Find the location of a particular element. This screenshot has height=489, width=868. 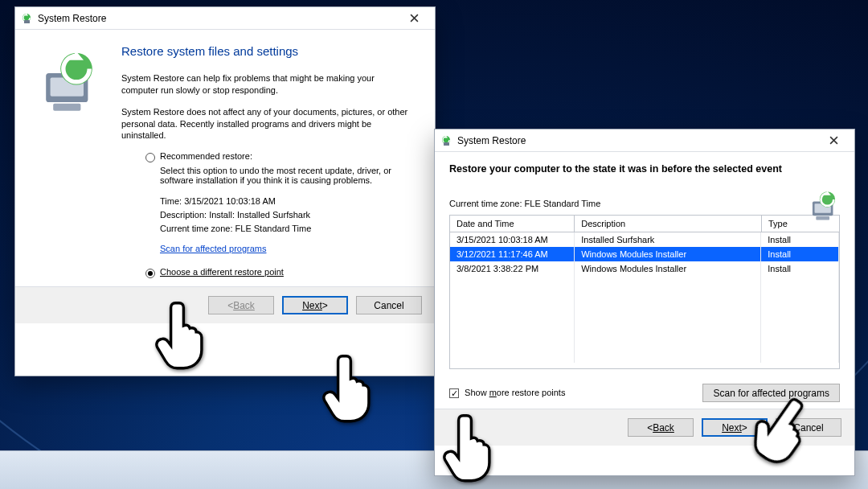

intro-paragraph-2: System Restore does not affect any of yo… is located at coordinates (266, 124).